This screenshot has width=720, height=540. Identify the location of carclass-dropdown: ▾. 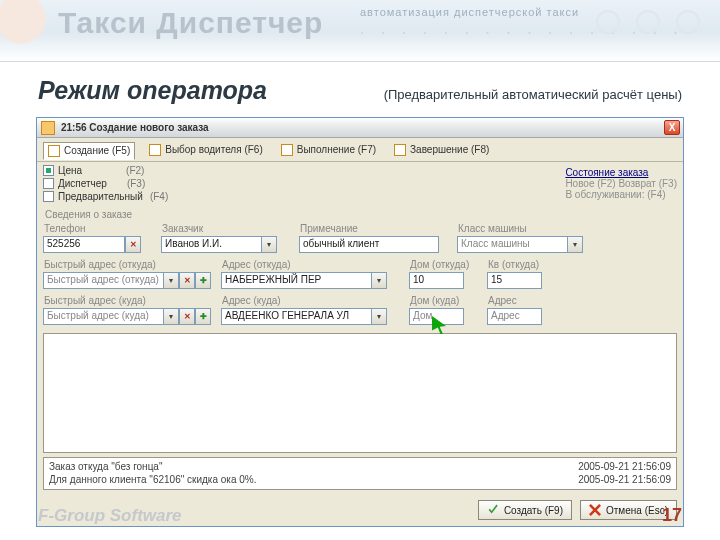
(575, 244).